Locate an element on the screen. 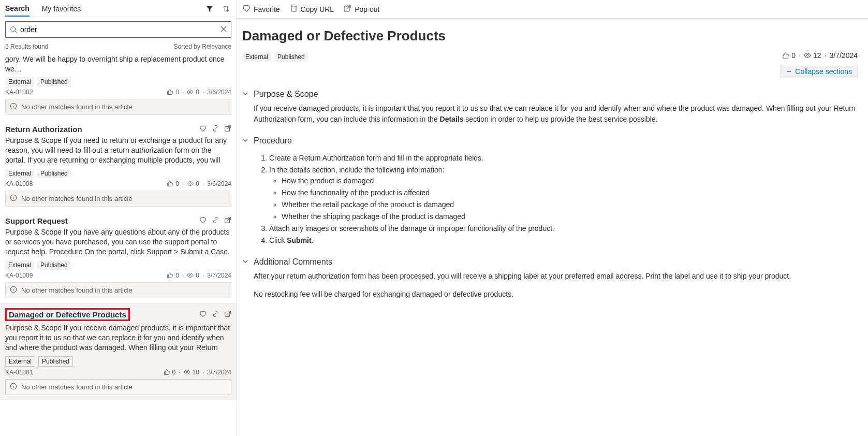 The width and height of the screenshot is (868, 436). search-result: gory. We will be happy to overnight ship… is located at coordinates (118, 86).